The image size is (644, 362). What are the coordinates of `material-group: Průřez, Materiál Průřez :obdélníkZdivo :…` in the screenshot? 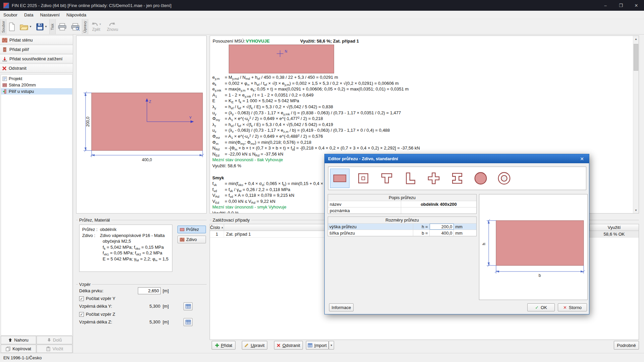 It's located at (142, 248).